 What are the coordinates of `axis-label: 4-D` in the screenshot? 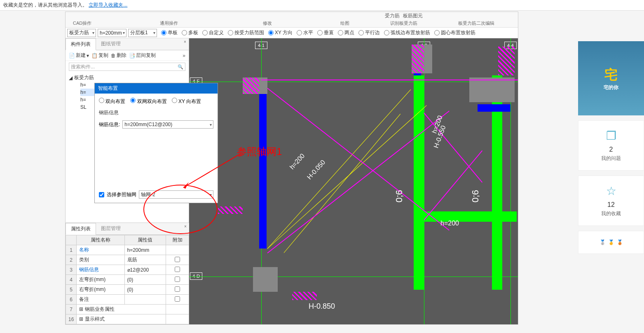 It's located at (196, 276).